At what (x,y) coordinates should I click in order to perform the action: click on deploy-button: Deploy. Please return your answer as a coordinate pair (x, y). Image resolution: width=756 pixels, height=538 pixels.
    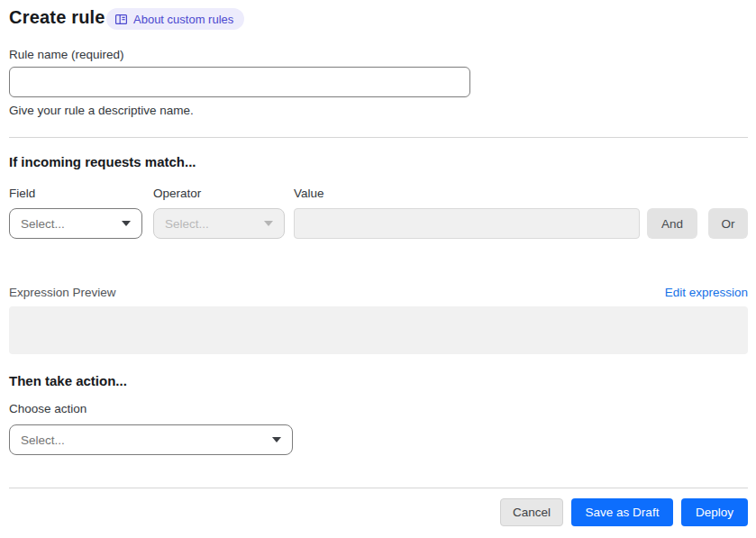
    Looking at the image, I should click on (715, 512).